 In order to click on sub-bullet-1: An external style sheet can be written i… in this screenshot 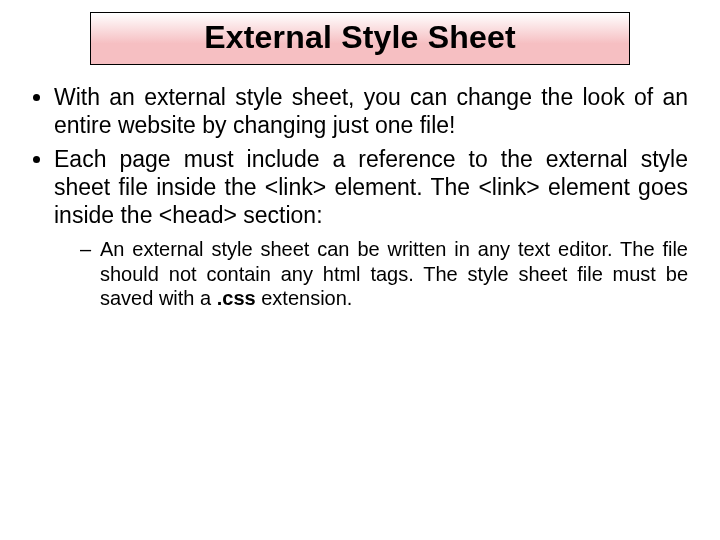, I will do `click(384, 274)`.